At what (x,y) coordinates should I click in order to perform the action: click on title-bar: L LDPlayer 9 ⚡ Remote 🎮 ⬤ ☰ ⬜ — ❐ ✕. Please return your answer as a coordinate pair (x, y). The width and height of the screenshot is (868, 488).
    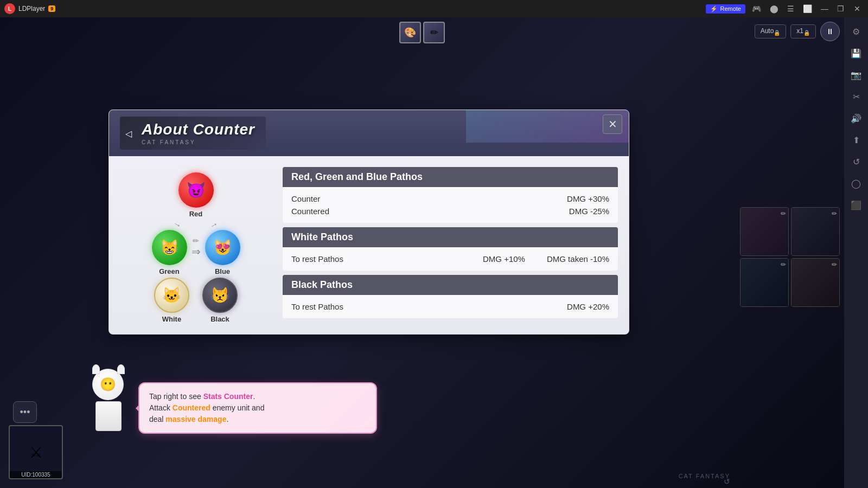
    Looking at the image, I should click on (434, 9).